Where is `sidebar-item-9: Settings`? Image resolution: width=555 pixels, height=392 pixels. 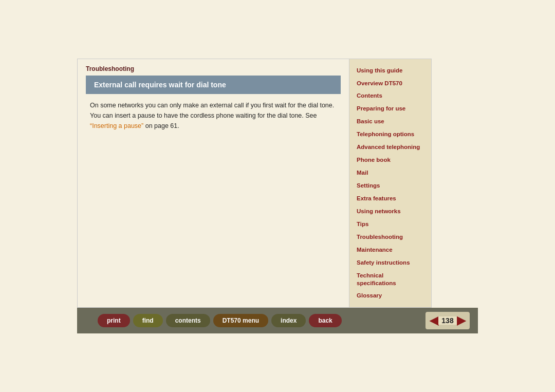
sidebar-item-9: Settings is located at coordinates (391, 186).